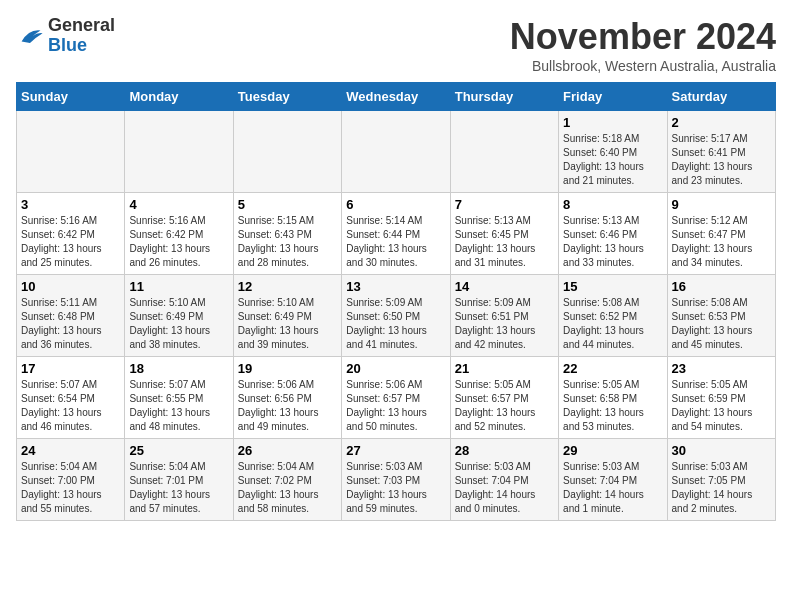 This screenshot has width=792, height=612. I want to click on day-number: 23, so click(722, 368).